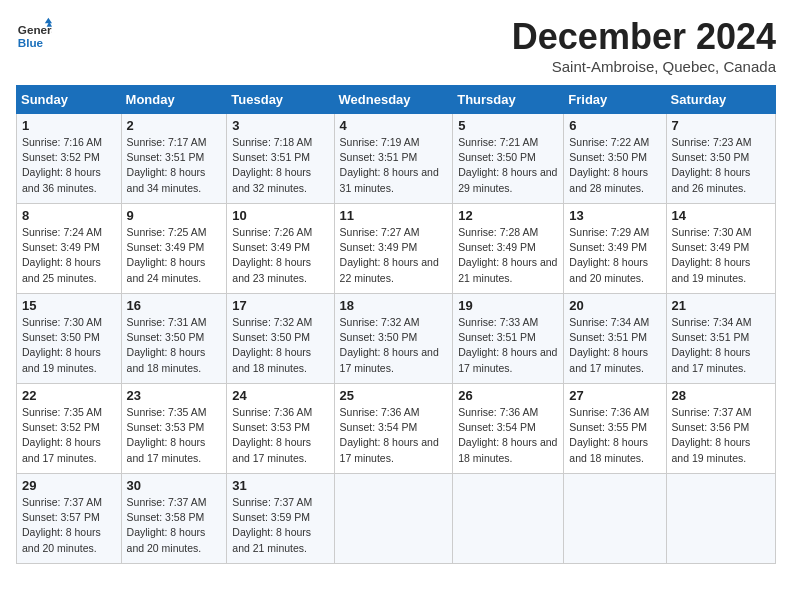 The height and width of the screenshot is (612, 792). I want to click on day-info: Sunrise: 7:31 AMSunset: 3:50 PMDaylight:…, so click(174, 346).